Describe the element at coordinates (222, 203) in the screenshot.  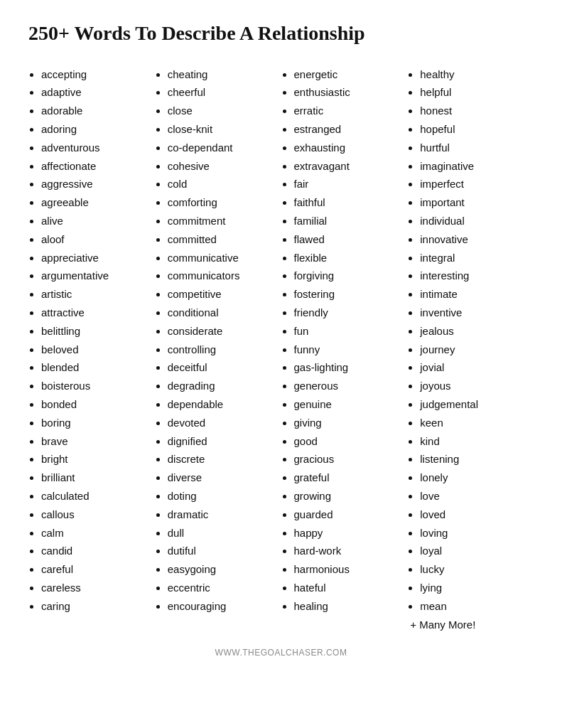
I see `list-item: comforting` at that location.